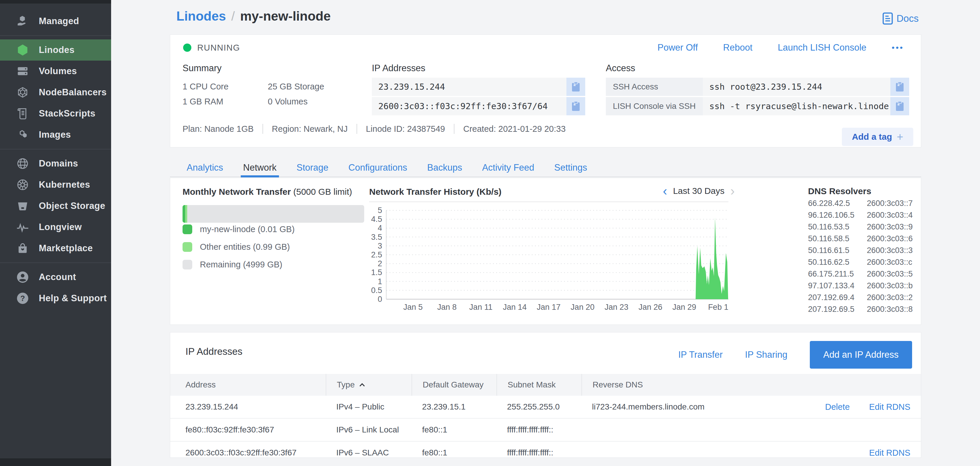 The height and width of the screenshot is (466, 980). What do you see at coordinates (751, 385) in the screenshot?
I see `column-header-reverse-dns: Reverse DNS` at bounding box center [751, 385].